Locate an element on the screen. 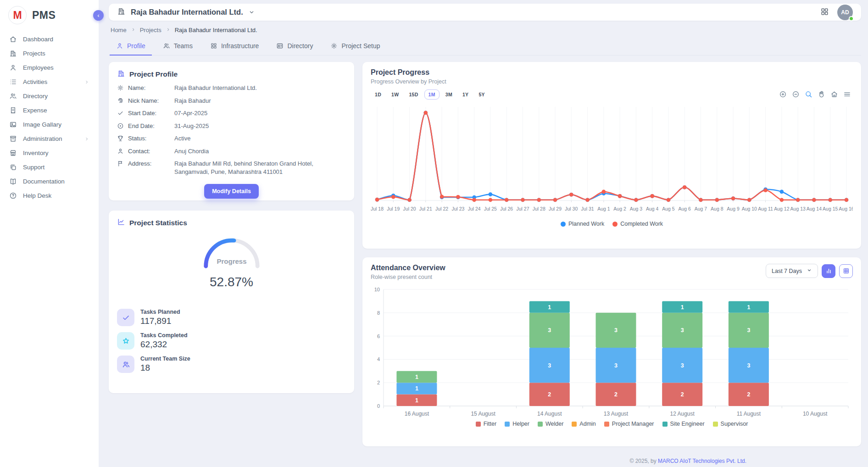  sidebar-item-activities: Activities is located at coordinates (50, 82).